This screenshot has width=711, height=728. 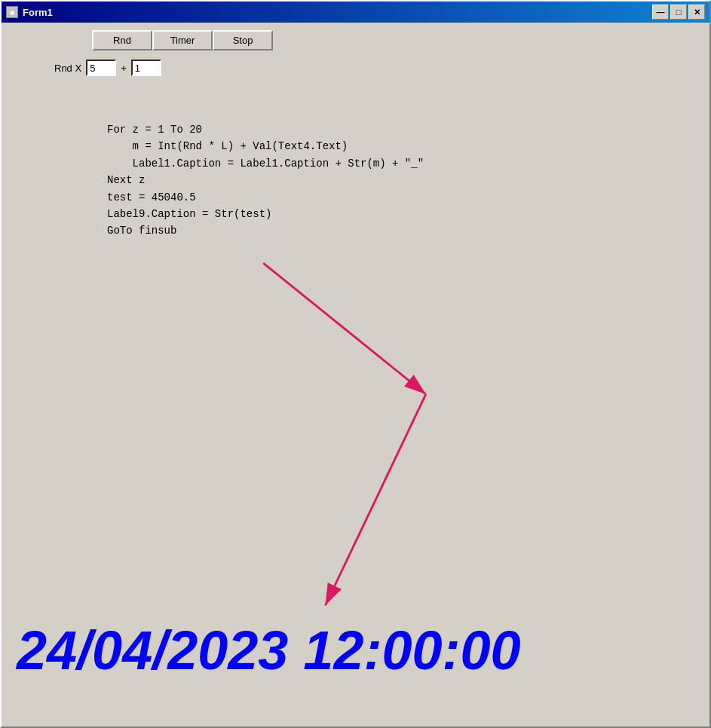 What do you see at coordinates (122, 41) in the screenshot?
I see `rnd-button: Rnd` at bounding box center [122, 41].